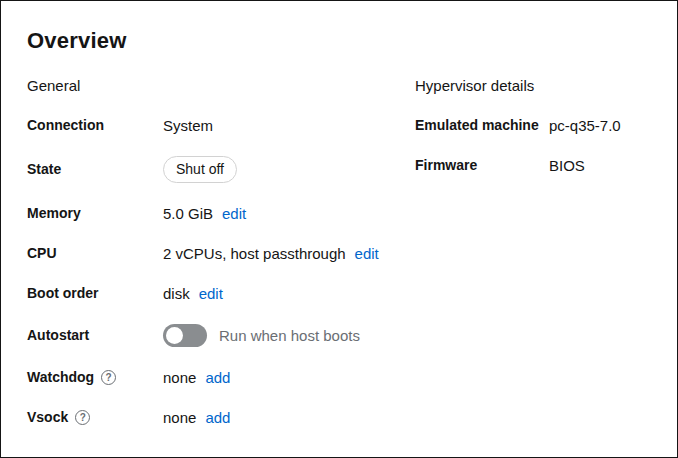 Image resolution: width=678 pixels, height=458 pixels. Describe the element at coordinates (200, 170) in the screenshot. I see `status-badge: Shut off` at that location.